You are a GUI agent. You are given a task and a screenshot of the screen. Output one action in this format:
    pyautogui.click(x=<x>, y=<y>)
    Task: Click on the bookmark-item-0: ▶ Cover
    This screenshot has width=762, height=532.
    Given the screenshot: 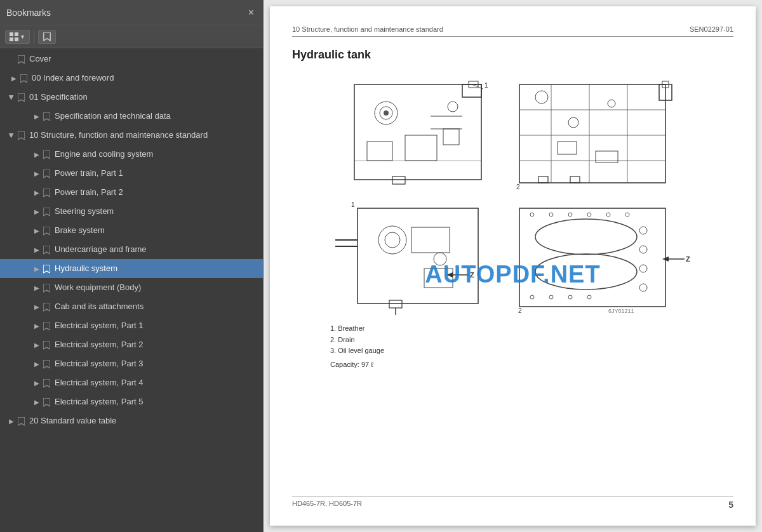 What is the action you would take?
    pyautogui.click(x=131, y=59)
    